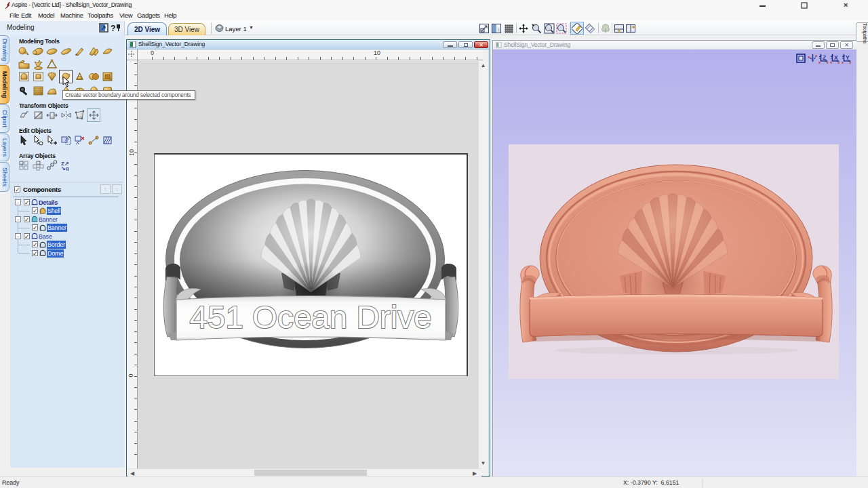 The image size is (868, 488). Describe the element at coordinates (65, 168) in the screenshot. I see `svg-text: ↘g` at that location.